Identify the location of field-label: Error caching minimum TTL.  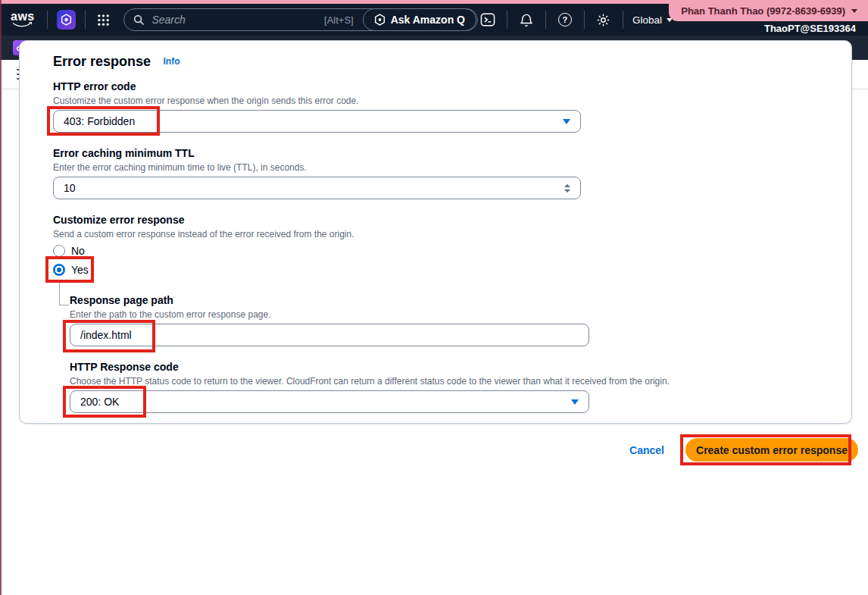
(445, 153).